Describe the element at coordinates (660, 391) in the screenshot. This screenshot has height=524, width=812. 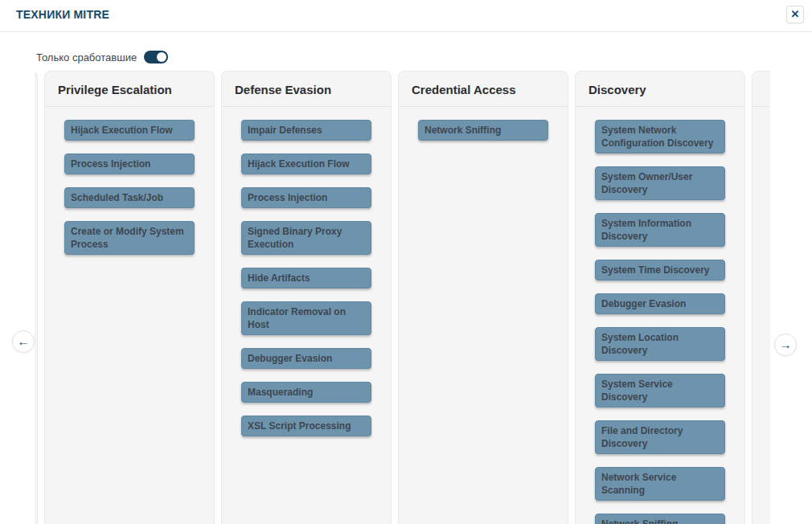
I see `technique-chip: System Service Discovery` at that location.